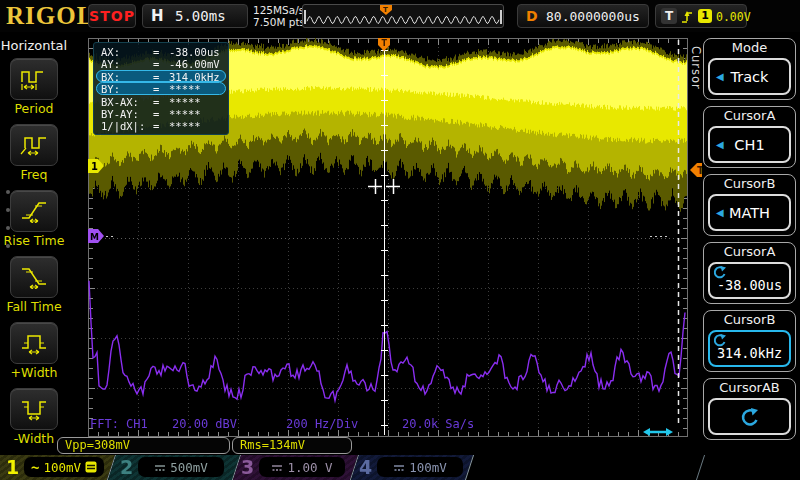 This screenshot has width=800, height=480. What do you see at coordinates (750, 416) in the screenshot?
I see `cursor-ab-button` at bounding box center [750, 416].